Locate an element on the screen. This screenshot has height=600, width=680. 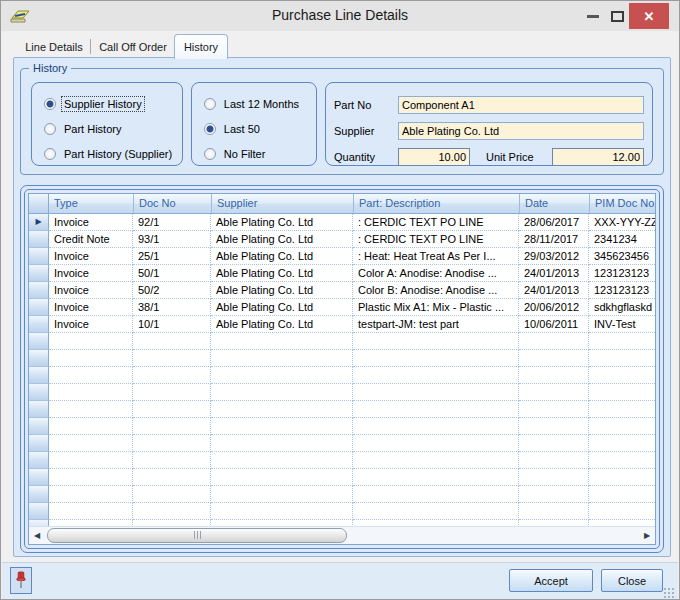
grid-cell: 38/1 is located at coordinates (172, 308).